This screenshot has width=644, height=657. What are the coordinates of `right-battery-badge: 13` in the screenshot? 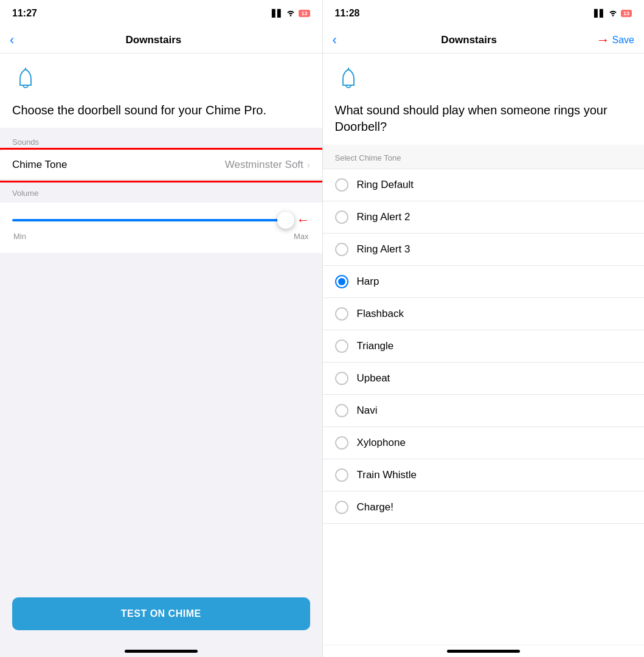 It's located at (626, 13).